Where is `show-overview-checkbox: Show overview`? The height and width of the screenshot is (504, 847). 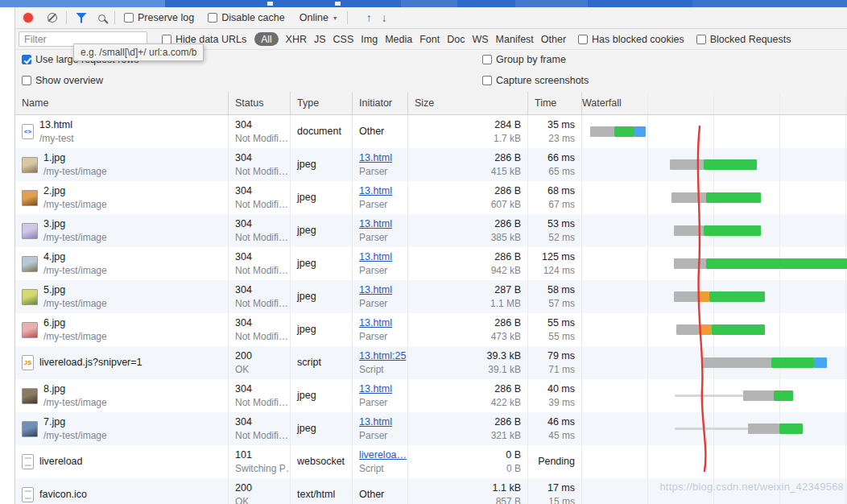 show-overview-checkbox: Show overview is located at coordinates (63, 81).